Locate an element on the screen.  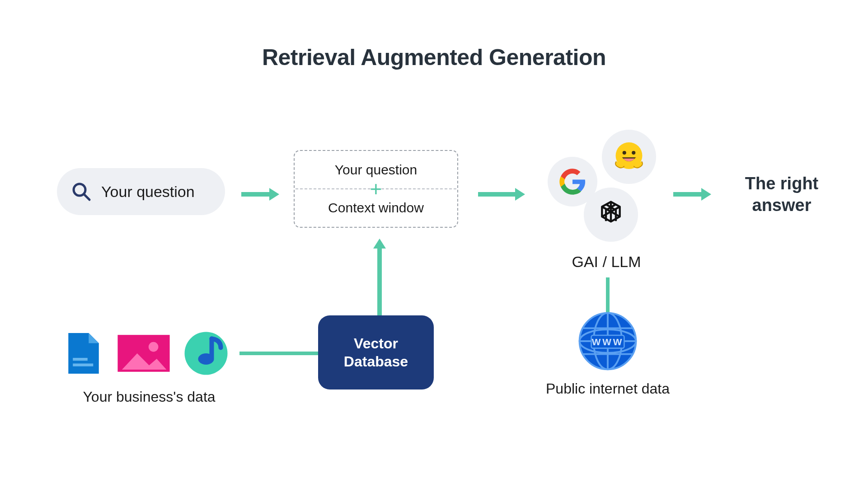
llm-cluster is located at coordinates (606, 190).